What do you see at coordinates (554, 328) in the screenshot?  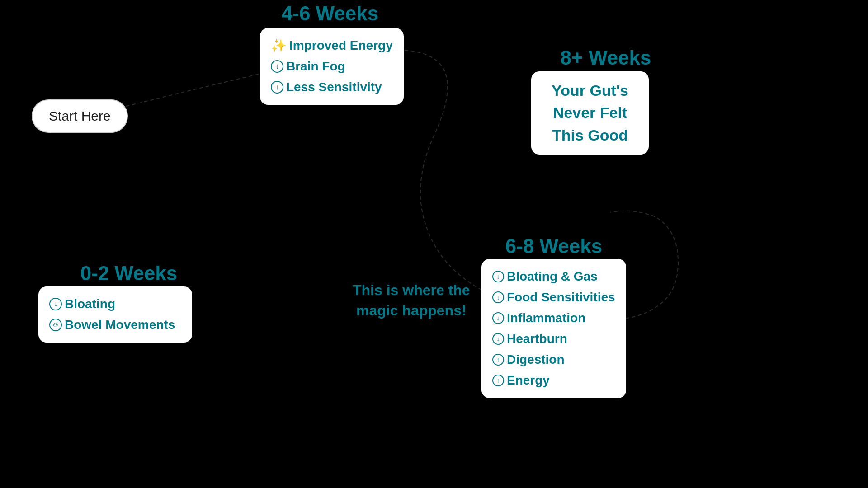 I see `week-6-8-card: ↓ Bloating & Gas ↓ Food Sensitivities ↓ …` at bounding box center [554, 328].